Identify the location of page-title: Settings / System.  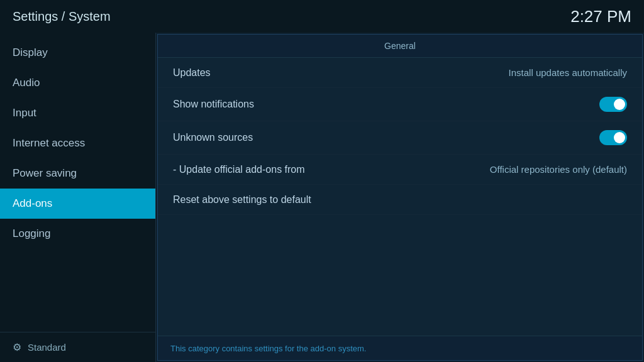
(62, 16).